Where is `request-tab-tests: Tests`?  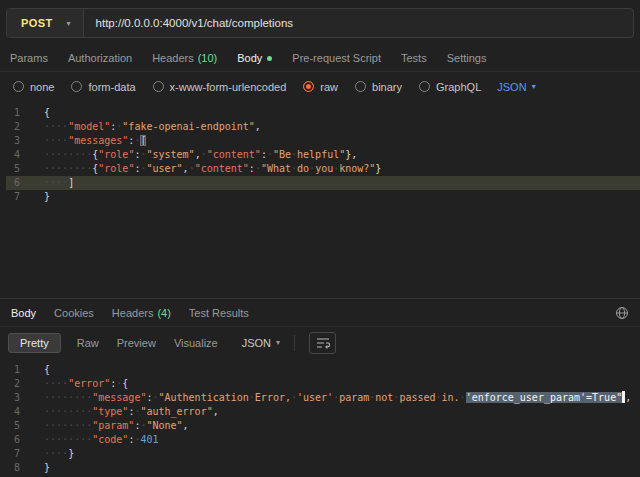 request-tab-tests: Tests is located at coordinates (414, 58).